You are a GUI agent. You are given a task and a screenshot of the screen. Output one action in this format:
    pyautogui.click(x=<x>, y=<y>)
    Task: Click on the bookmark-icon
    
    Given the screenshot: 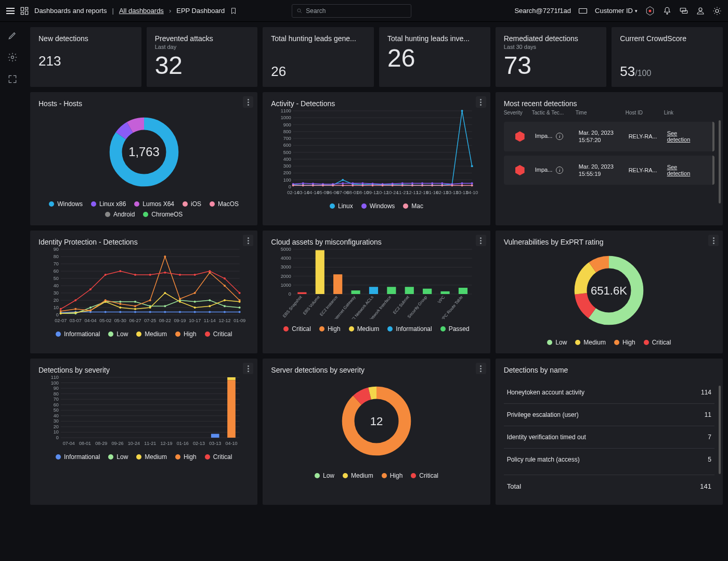 What is the action you would take?
    pyautogui.click(x=233, y=11)
    